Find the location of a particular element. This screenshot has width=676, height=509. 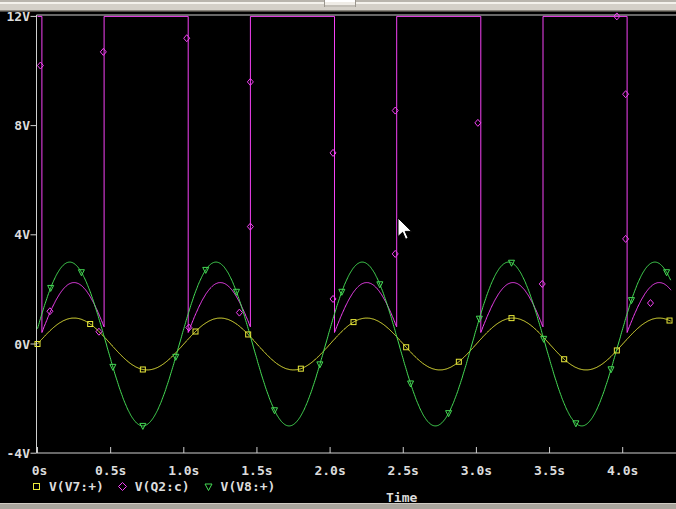

svg-text: 4V is located at coordinates (22, 234).